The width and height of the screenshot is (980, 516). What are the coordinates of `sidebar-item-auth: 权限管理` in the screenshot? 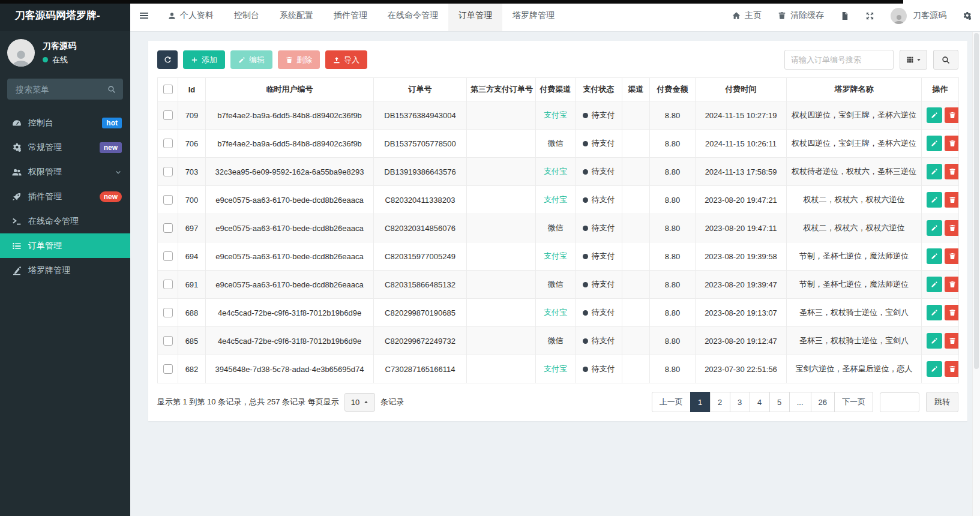 It's located at (65, 172).